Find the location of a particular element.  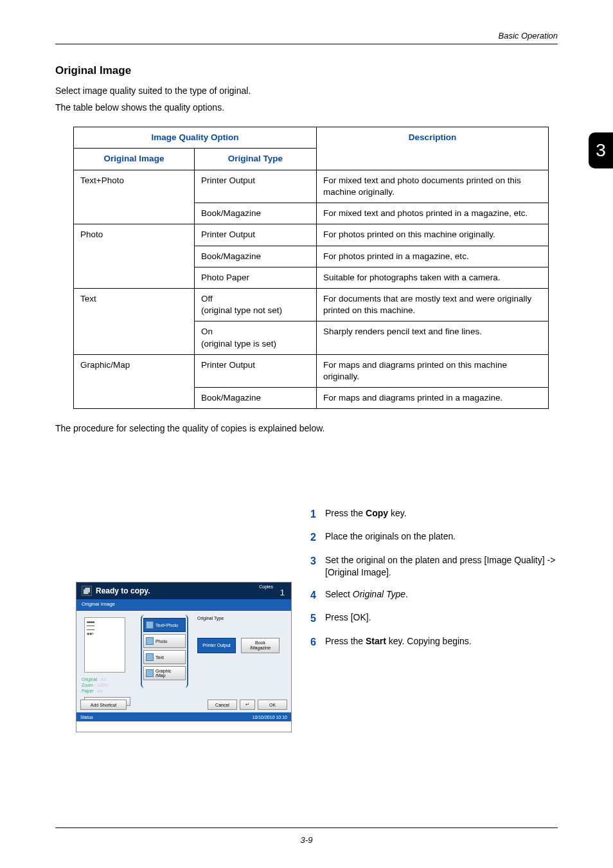

table-row: Graphic/Map Printer Output For maps and … is located at coordinates (311, 370).